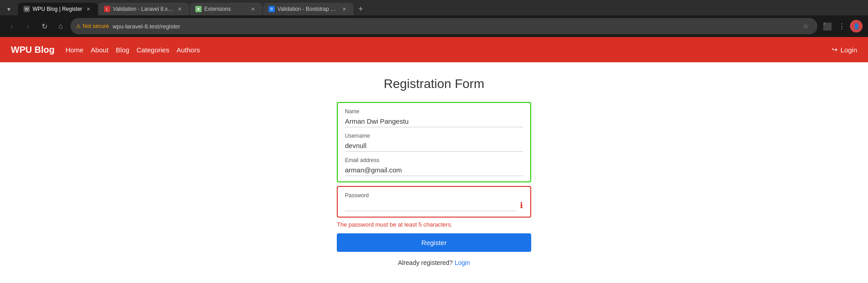 The height and width of the screenshot is (283, 868). I want to click on tab-bootstrap-validation: B Validation - Bootstrap v5.3 ✕, so click(308, 9).